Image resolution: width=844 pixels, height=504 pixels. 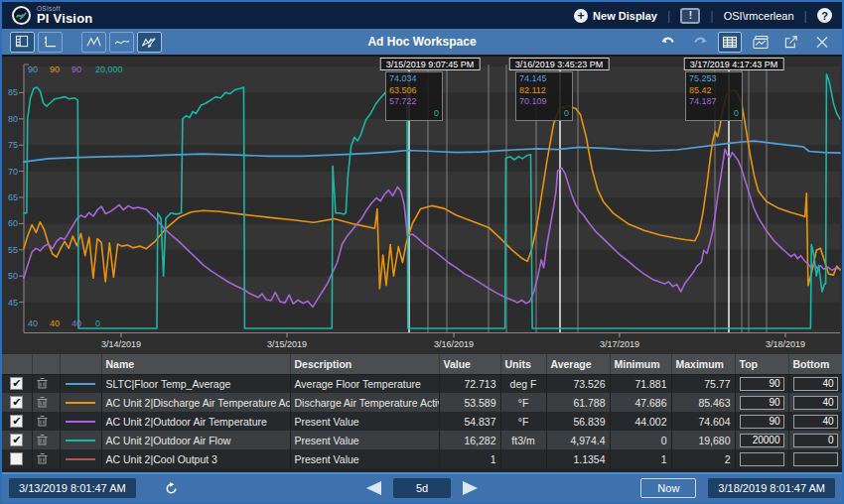 What do you see at coordinates (16, 458) in the screenshot?
I see `visibility-checkbox` at bounding box center [16, 458].